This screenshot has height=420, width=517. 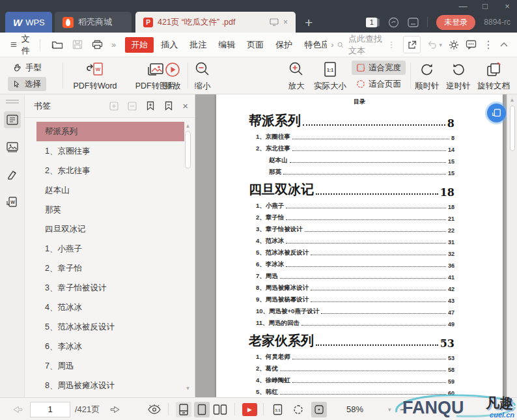 I want to click on close-window-button: ×, so click(x=507, y=7).